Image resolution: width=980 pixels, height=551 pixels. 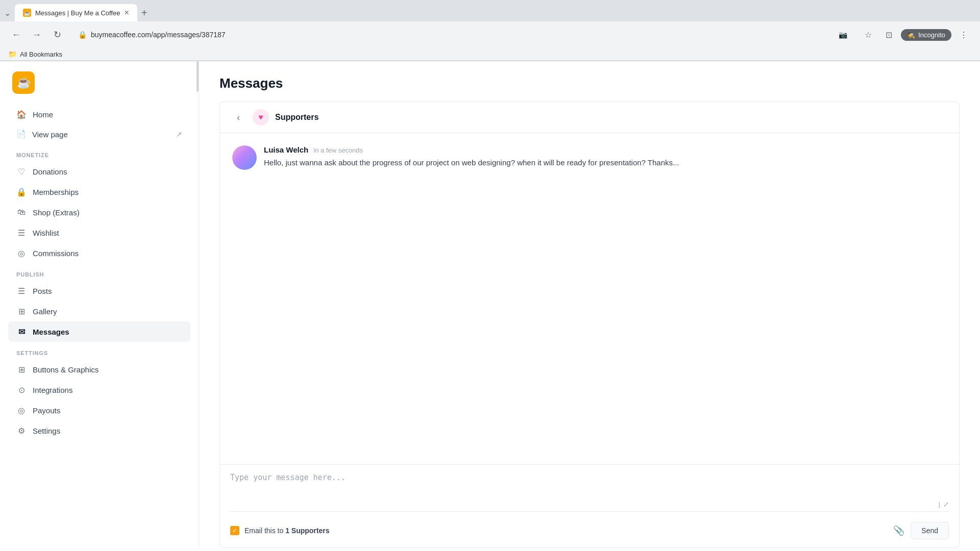 I want to click on tab-close-btn: ×, so click(x=127, y=13).